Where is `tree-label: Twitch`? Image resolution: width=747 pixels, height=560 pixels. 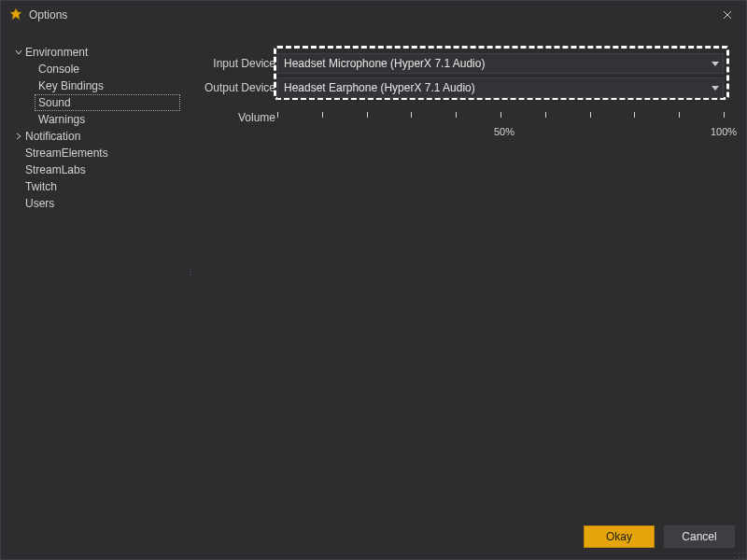
tree-label: Twitch is located at coordinates (41, 187).